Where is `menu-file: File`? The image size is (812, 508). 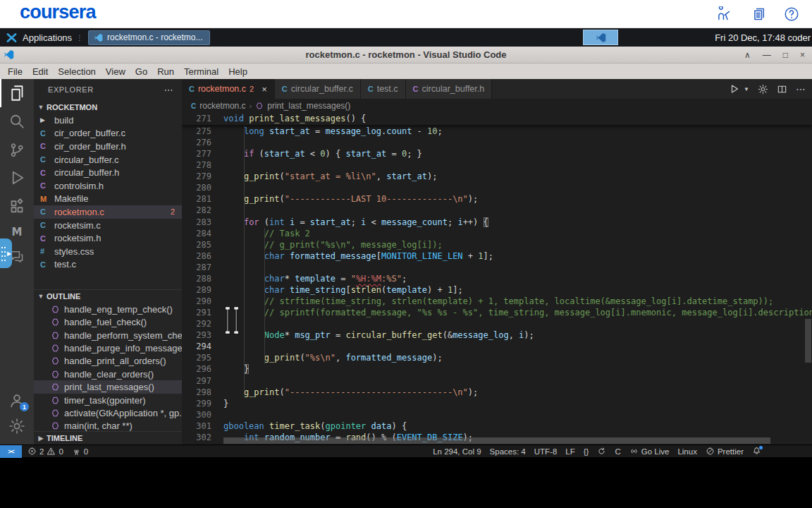 menu-file: File is located at coordinates (16, 72).